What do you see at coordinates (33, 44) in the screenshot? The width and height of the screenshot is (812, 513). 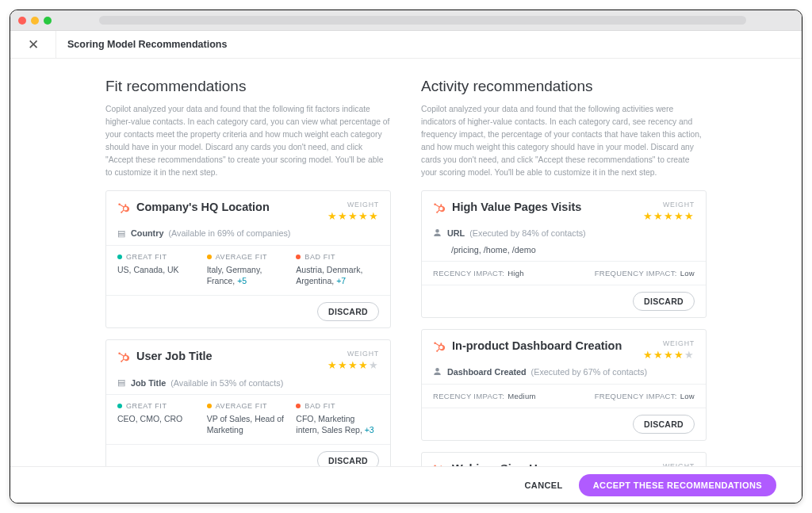 I see `close-icon: ✕` at bounding box center [33, 44].